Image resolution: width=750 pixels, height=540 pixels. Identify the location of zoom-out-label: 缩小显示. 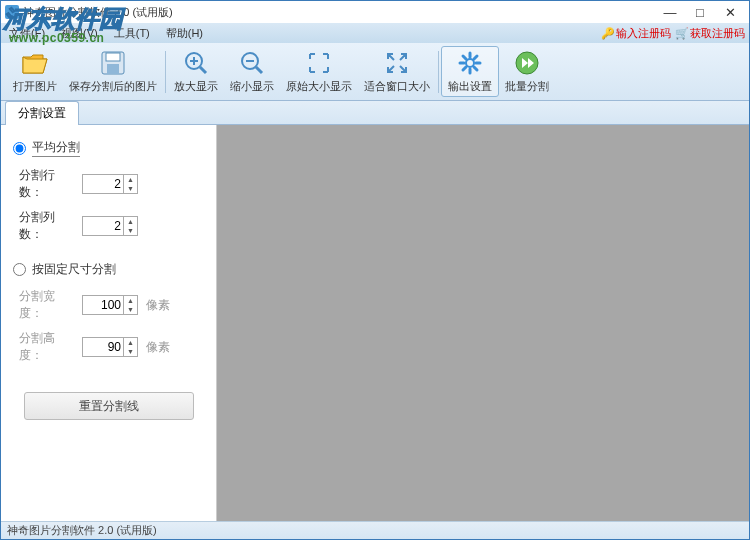
(252, 86).